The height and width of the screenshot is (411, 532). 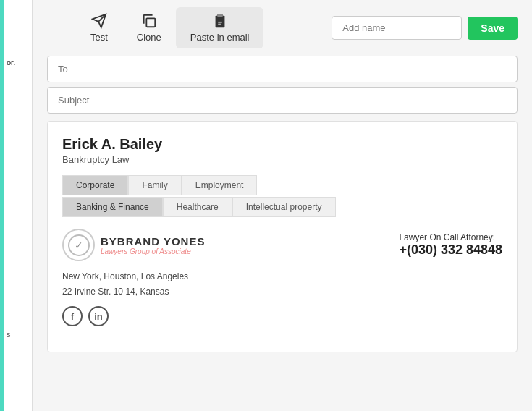 What do you see at coordinates (220, 38) in the screenshot?
I see `paste-in-email-label: Paste in email` at bounding box center [220, 38].